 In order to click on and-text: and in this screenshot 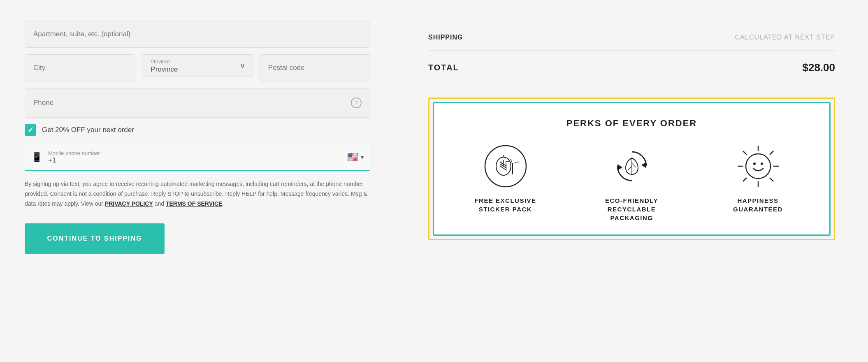, I will do `click(160, 204)`.